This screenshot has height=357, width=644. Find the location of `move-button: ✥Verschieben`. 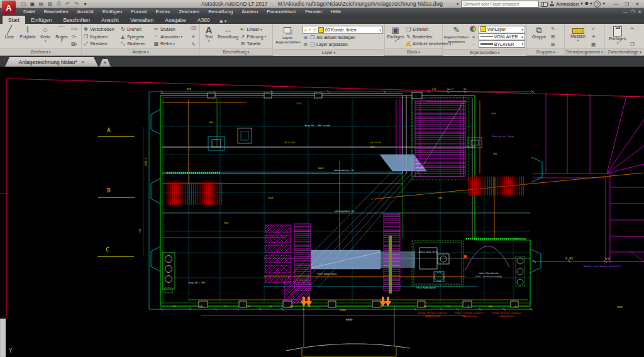

move-button: ✥Verschieben is located at coordinates (101, 29).